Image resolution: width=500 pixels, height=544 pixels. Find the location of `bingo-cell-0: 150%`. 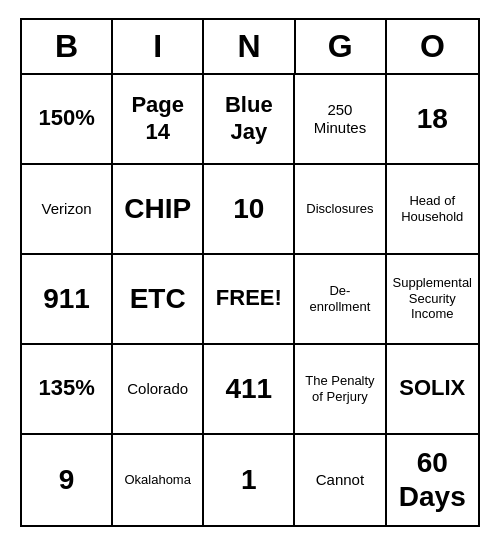

bingo-cell-0: 150% is located at coordinates (68, 120).